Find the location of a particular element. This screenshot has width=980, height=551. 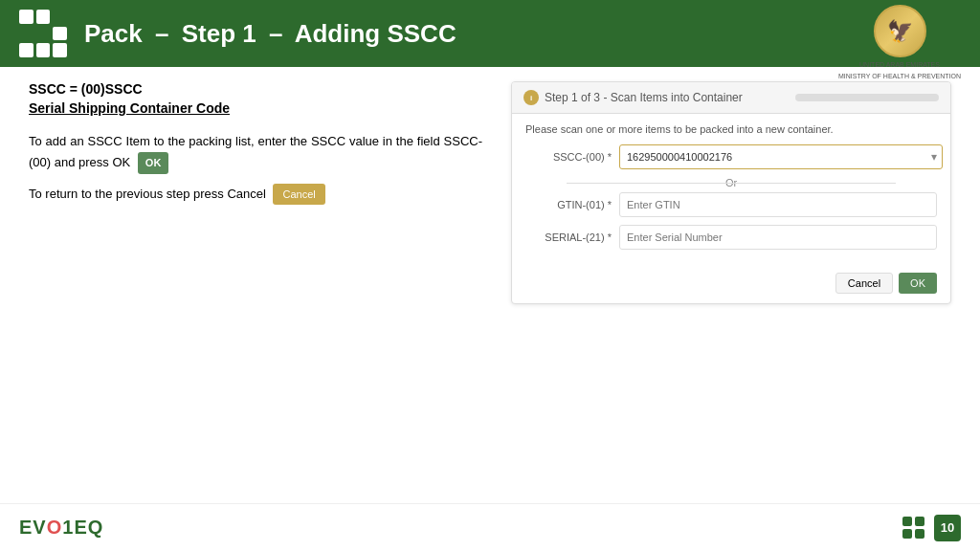

page-header: Pack – Step 1 – Adding SSCC 🦅 UNITED ARA… is located at coordinates (490, 33).